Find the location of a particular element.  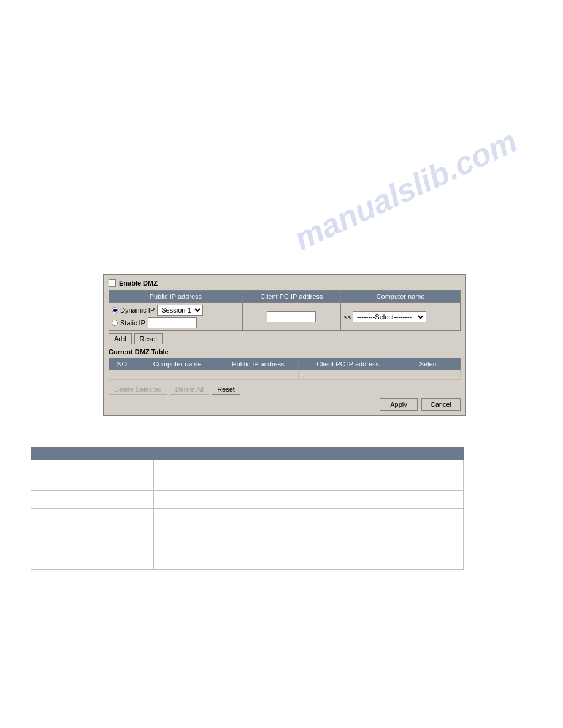

info-row1-col1 is located at coordinates (93, 476).